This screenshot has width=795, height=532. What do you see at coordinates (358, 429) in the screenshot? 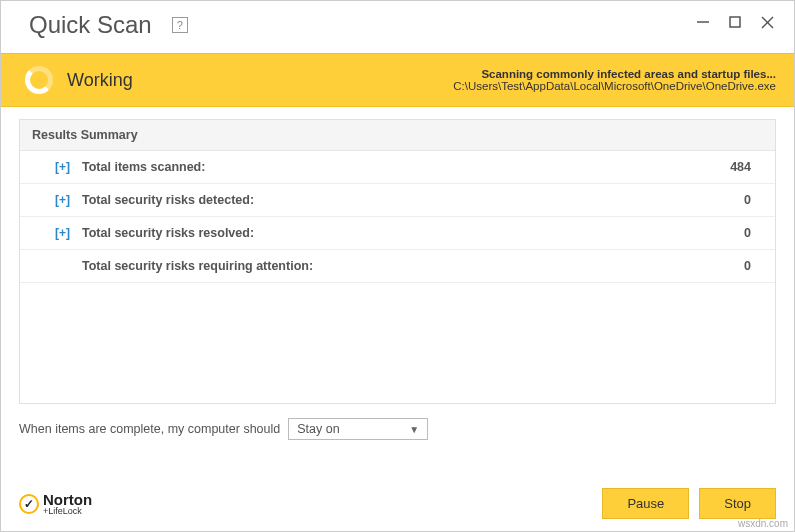
I see `action-select: Stay on ▼` at bounding box center [358, 429].